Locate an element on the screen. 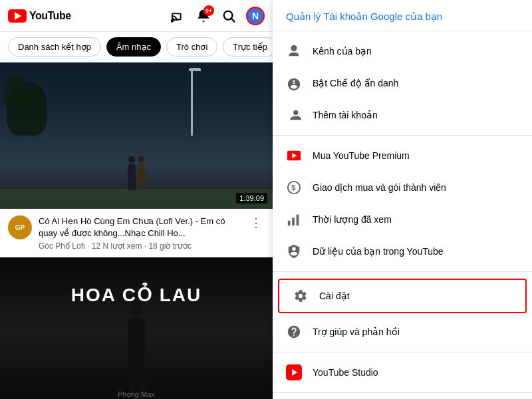 This screenshot has width=532, height=399. help-icon is located at coordinates (294, 332).